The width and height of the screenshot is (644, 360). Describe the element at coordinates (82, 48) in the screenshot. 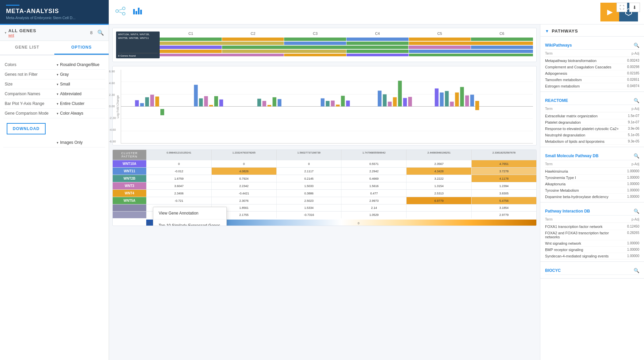

I see `tab-options: OPTIONS` at that location.